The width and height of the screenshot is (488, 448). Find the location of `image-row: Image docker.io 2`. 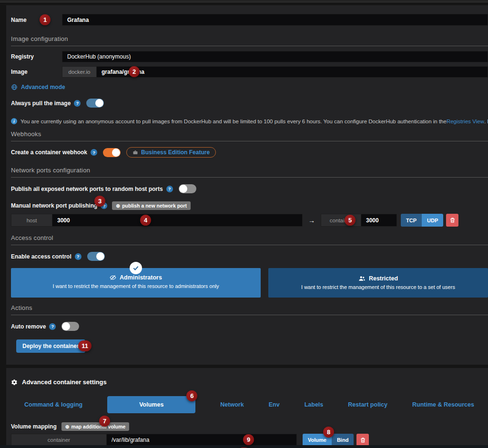

image-row: Image docker.io 2 is located at coordinates (250, 72).